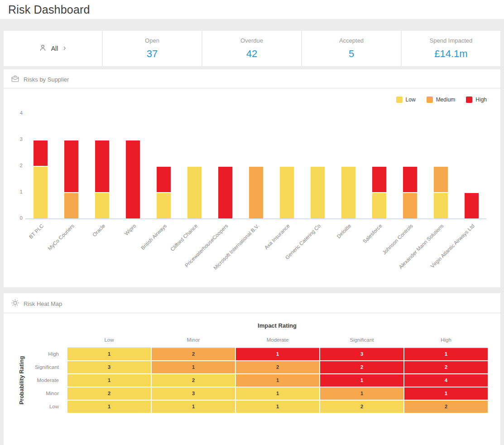 The height and width of the screenshot is (445, 504). What do you see at coordinates (481, 100) in the screenshot?
I see `legend-label: High` at bounding box center [481, 100].